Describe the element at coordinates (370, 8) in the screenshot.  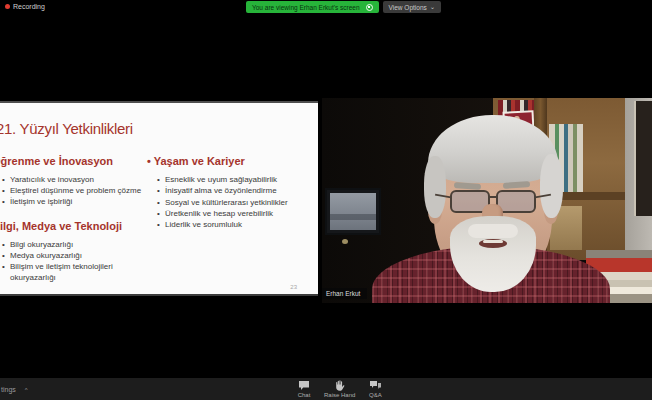
I see `stop-share-icon` at that location.